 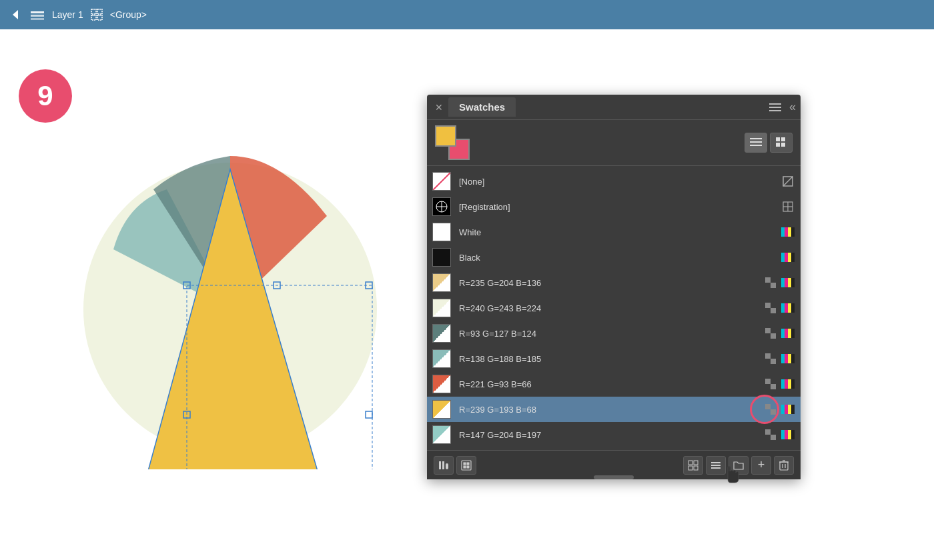 I want to click on bottom-left-buttons, so click(x=455, y=465).